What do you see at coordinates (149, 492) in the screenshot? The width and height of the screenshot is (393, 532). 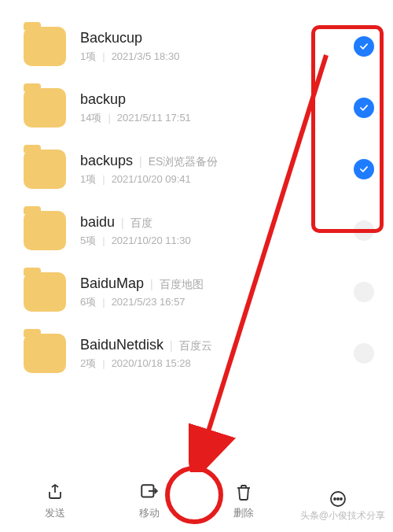 I see `move-icon` at bounding box center [149, 492].